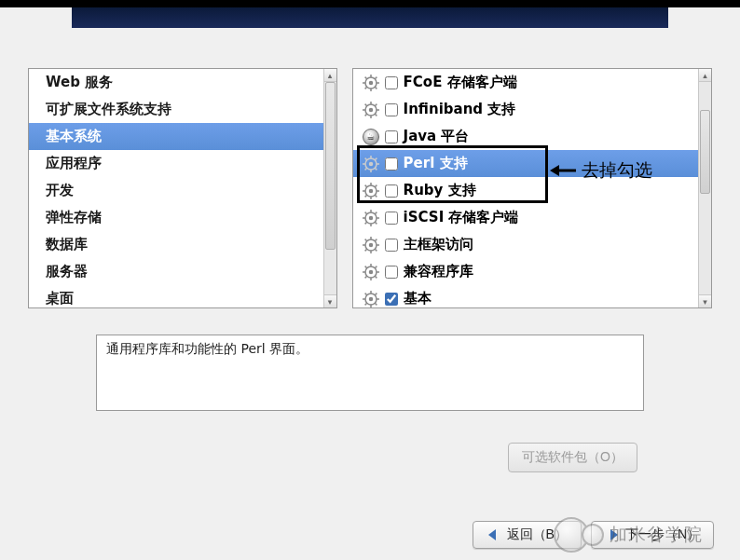  I want to click on arrow-right-icon, so click(612, 535).